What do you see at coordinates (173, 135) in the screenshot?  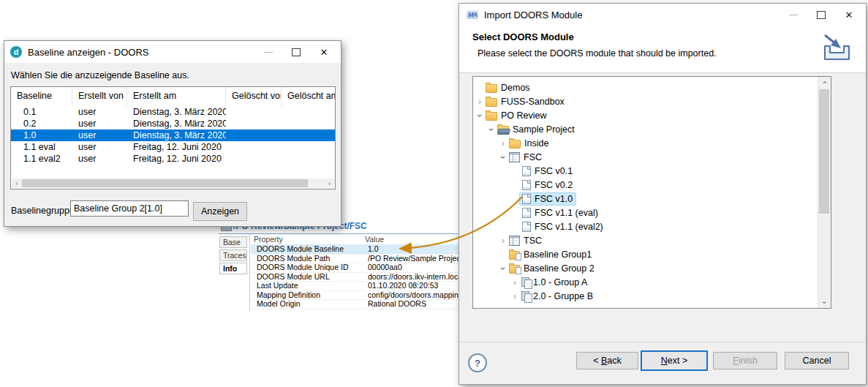 I see `baseline-row-10-selected: 1.0 user Dienstag, 3. März 2020` at bounding box center [173, 135].